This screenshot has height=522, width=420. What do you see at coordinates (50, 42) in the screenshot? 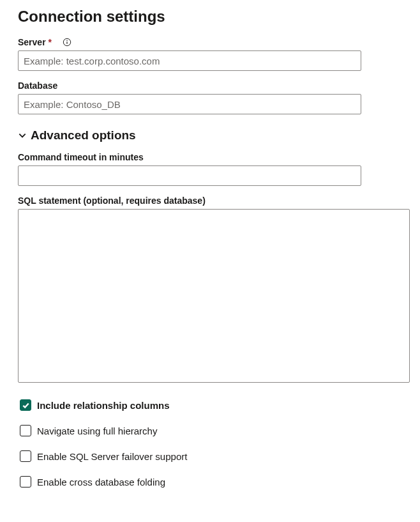
I see `required-indicator: *` at bounding box center [50, 42].